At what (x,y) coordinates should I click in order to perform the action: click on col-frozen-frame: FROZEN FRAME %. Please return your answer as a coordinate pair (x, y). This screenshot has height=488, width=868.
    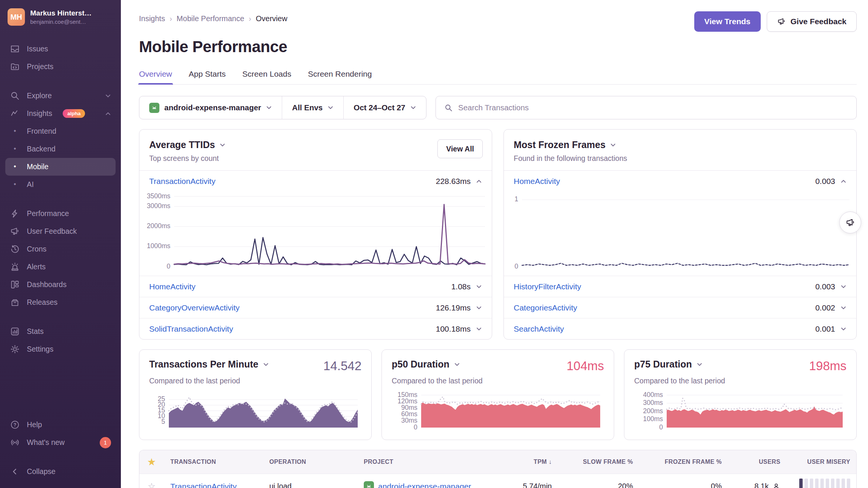
    Looking at the image, I should click on (684, 462).